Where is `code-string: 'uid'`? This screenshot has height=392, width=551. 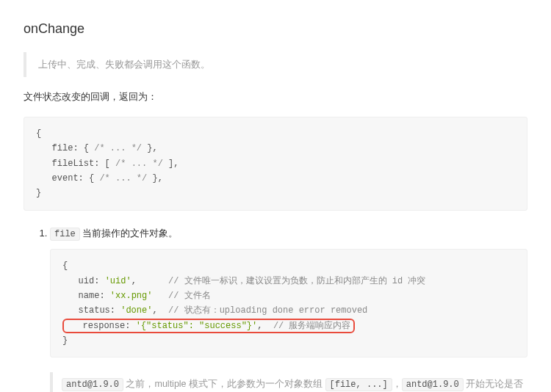 code-string: 'uid' is located at coordinates (118, 281).